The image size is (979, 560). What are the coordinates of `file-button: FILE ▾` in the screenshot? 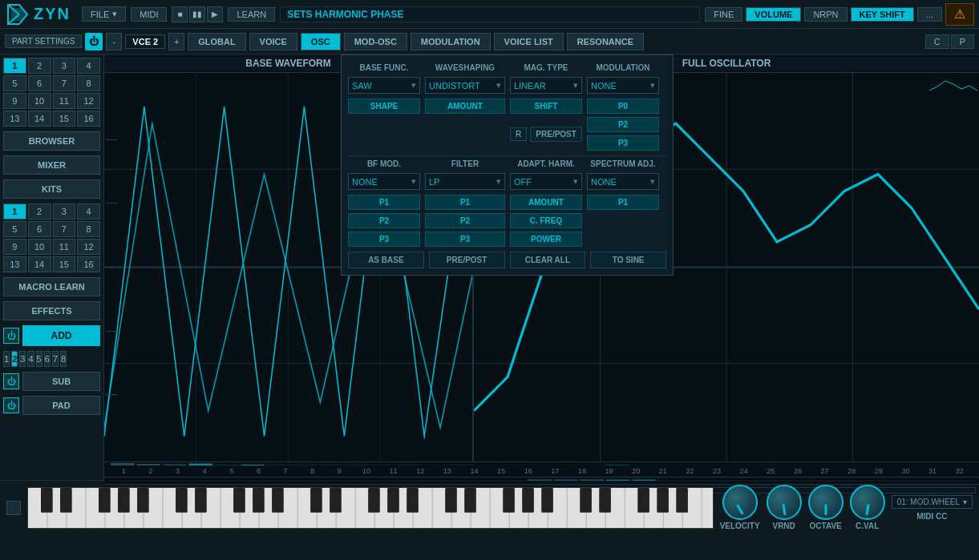 It's located at (104, 14).